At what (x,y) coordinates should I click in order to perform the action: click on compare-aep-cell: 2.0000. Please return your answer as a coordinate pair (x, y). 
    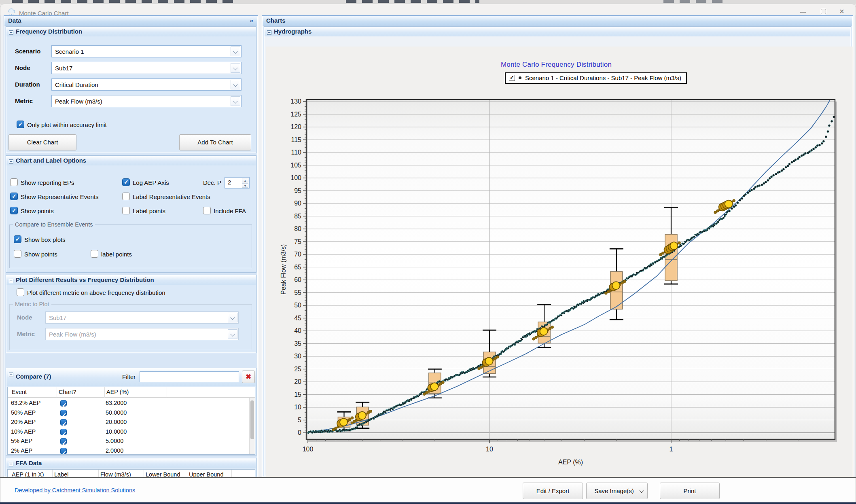
    Looking at the image, I should click on (114, 451).